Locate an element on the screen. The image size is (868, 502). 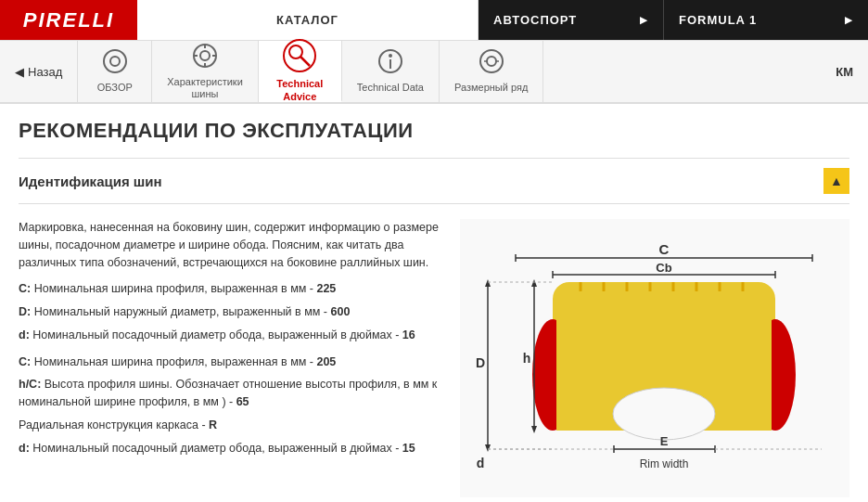
intro-text: Маркировка, нанесенная на боковину шин, … is located at coordinates (230, 245).